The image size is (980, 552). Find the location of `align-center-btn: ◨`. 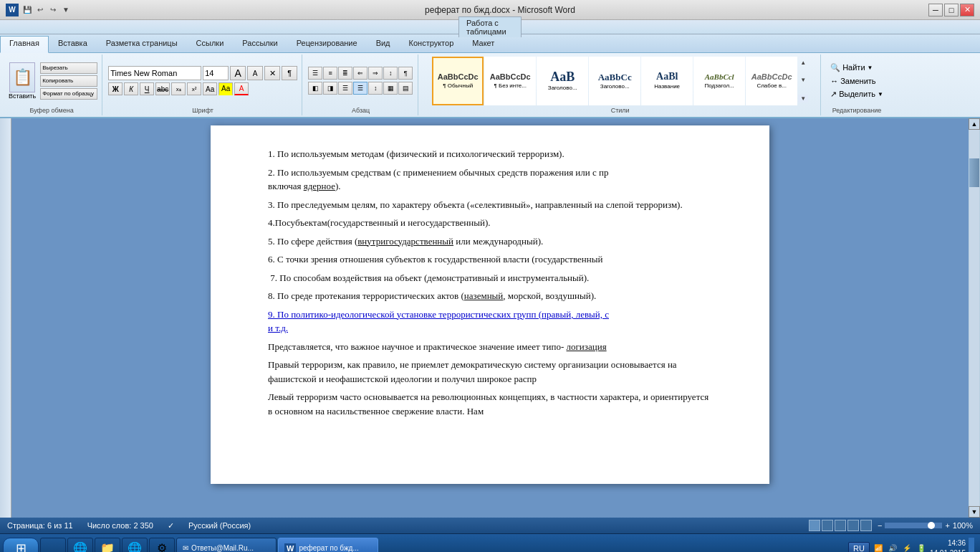

align-center-btn: ◨ is located at coordinates (330, 88).